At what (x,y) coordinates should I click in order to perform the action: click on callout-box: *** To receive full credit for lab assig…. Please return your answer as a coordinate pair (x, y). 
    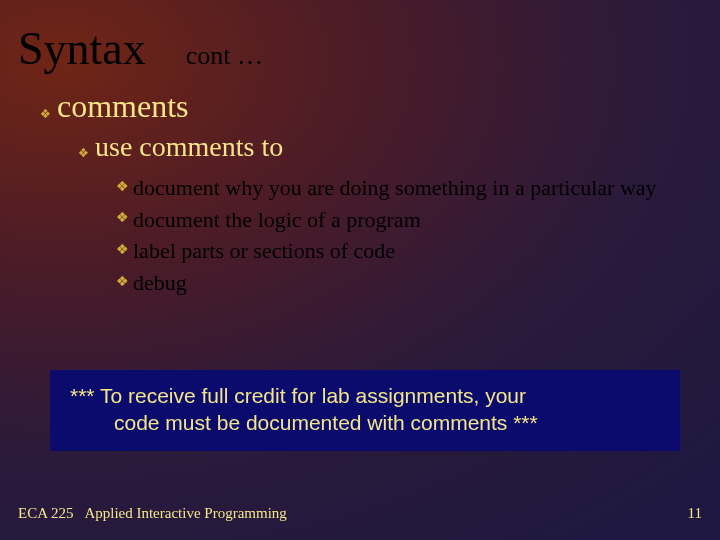
    Looking at the image, I should click on (365, 410).